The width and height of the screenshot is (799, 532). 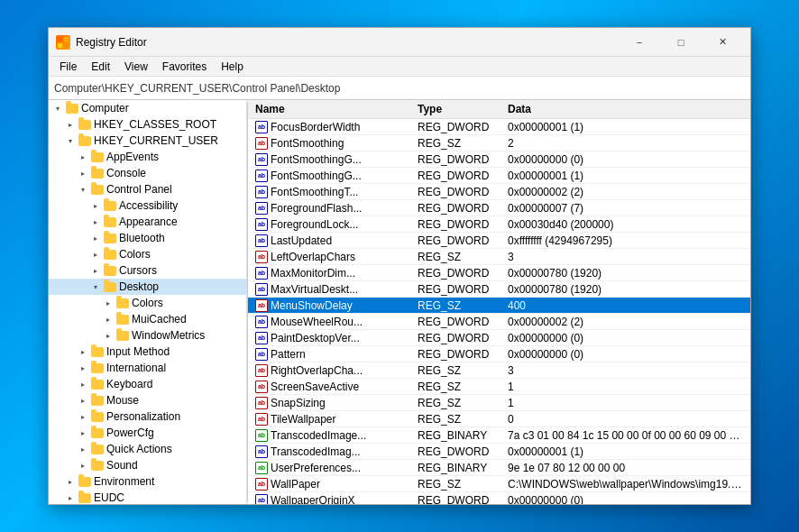 What do you see at coordinates (500, 143) in the screenshot?
I see `table-row: abFontSmoothingREG_SZ2` at bounding box center [500, 143].